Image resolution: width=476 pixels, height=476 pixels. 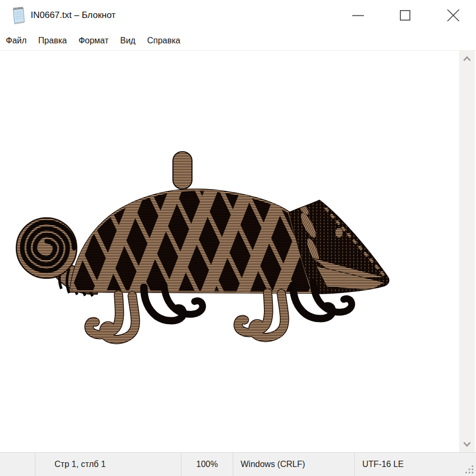 I want to click on chevron-up-icon, so click(x=467, y=59).